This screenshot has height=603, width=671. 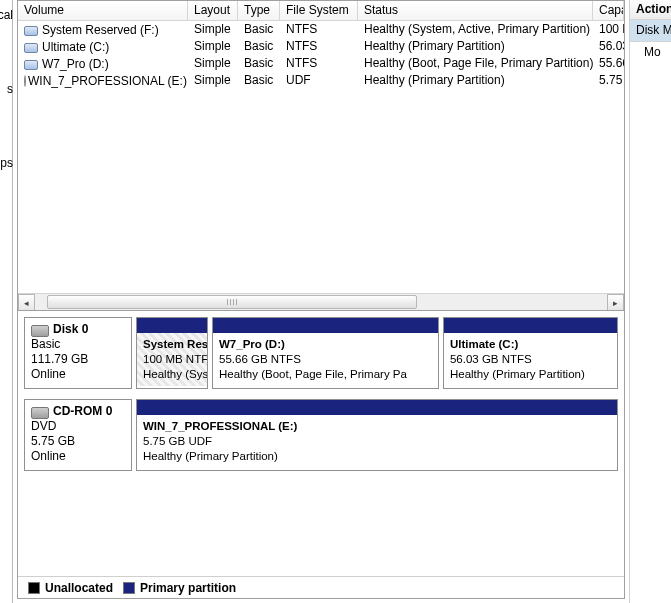 What do you see at coordinates (321, 30) in the screenshot?
I see `volume-row: System Reserved (F:)SimpleBasicNTFSHealt…` at bounding box center [321, 30].